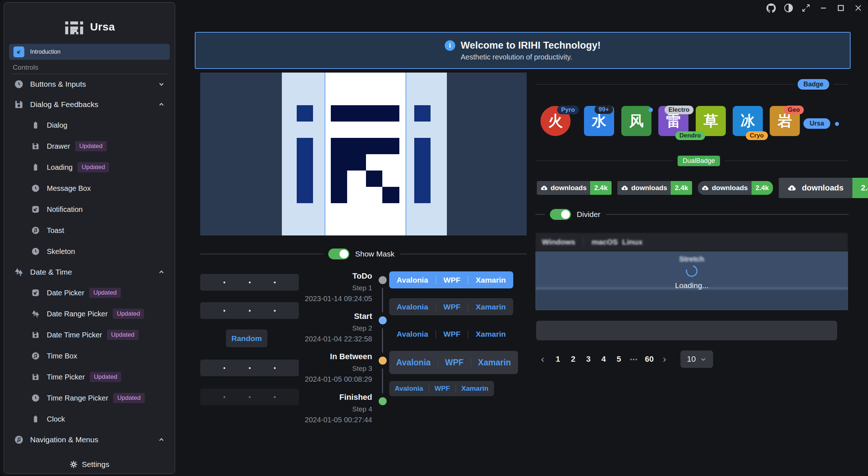 Image resolution: width=868 pixels, height=476 pixels. I want to click on sidebar-item-clock: Clock, so click(89, 419).